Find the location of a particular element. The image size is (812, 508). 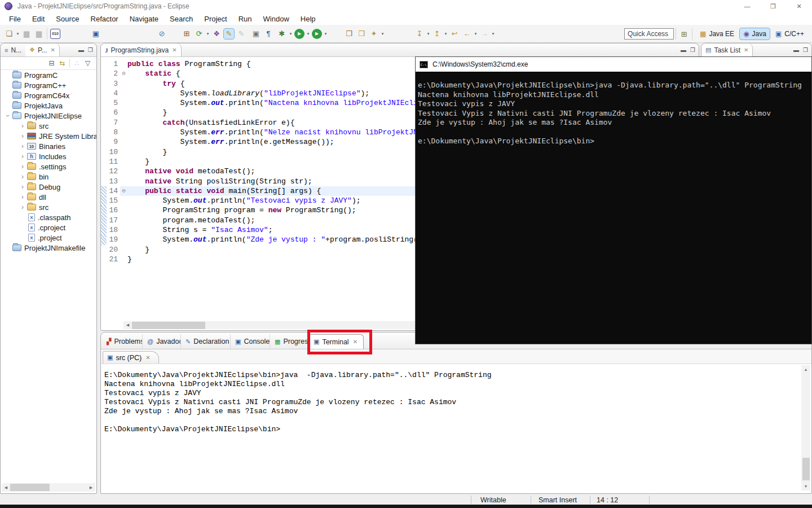

menu-edit: Edit is located at coordinates (38, 19).